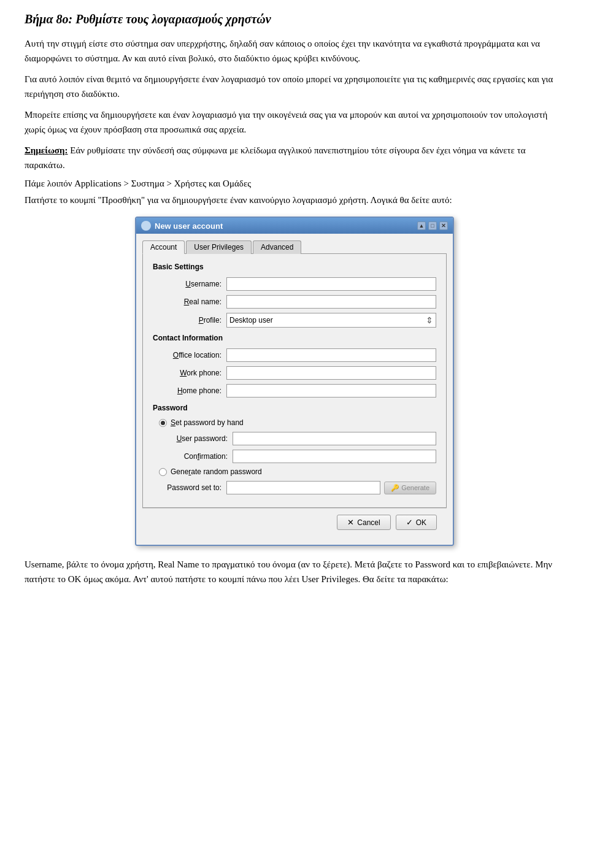 Image resolution: width=589 pixels, height=868 pixels. Describe the element at coordinates (303, 488) in the screenshot. I see `password-set-input` at that location.